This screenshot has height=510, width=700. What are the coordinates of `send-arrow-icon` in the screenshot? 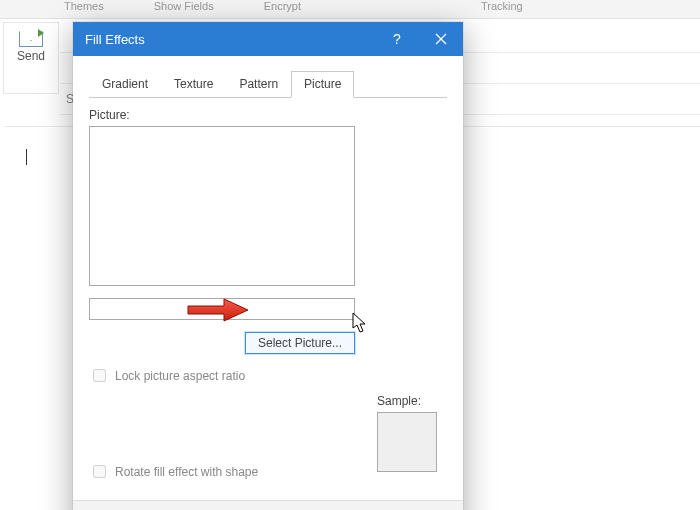 It's located at (41, 33).